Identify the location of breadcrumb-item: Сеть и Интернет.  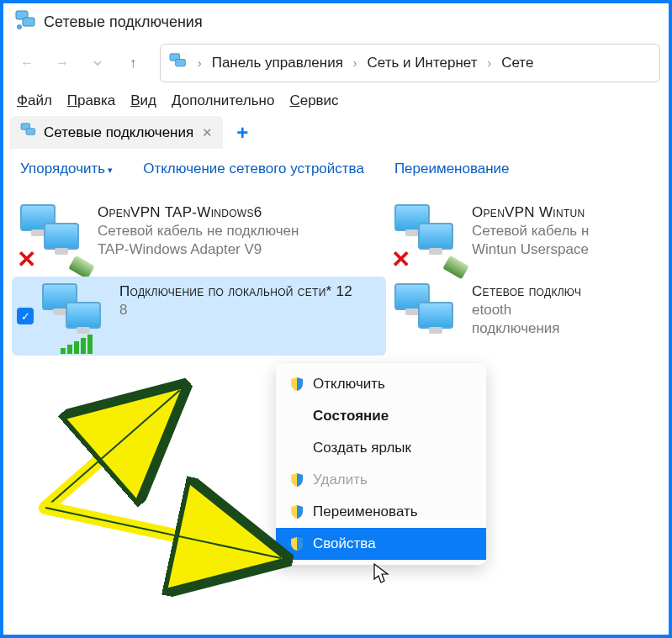
(422, 63).